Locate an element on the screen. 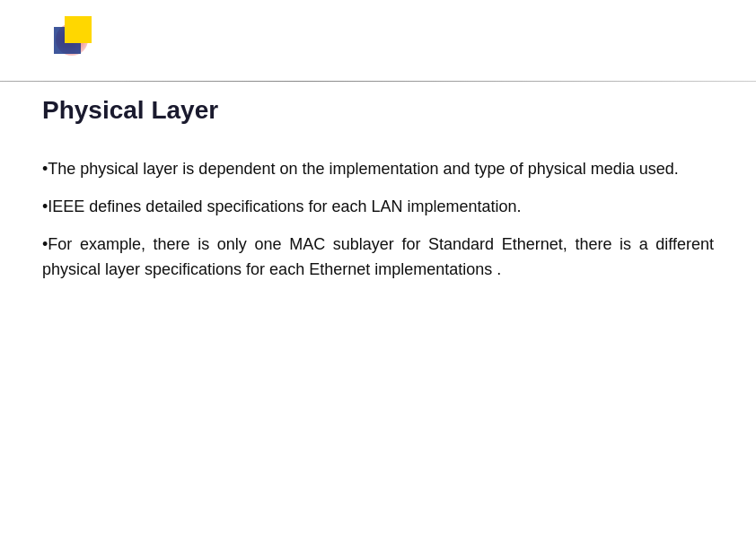 The height and width of the screenshot is (535, 756). bullet-item-1: •The physical layer is dependent on the … is located at coordinates (378, 170).